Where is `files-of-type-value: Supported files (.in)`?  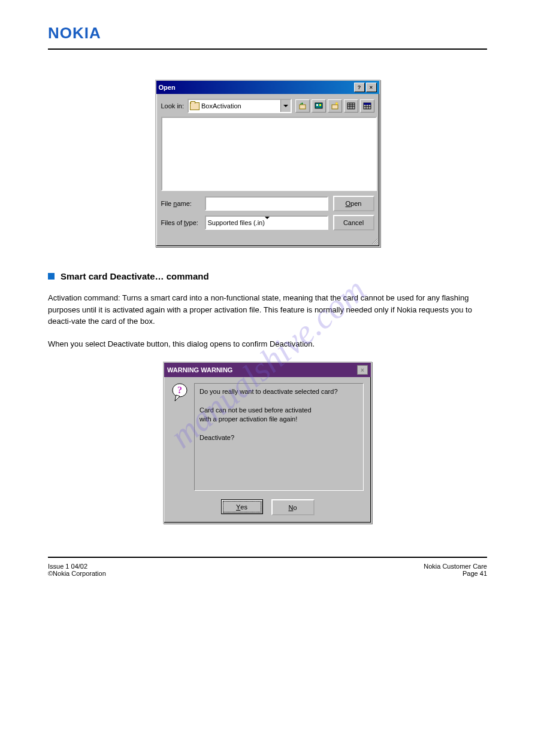
files-of-type-value: Supported files (.in) is located at coordinates (236, 223).